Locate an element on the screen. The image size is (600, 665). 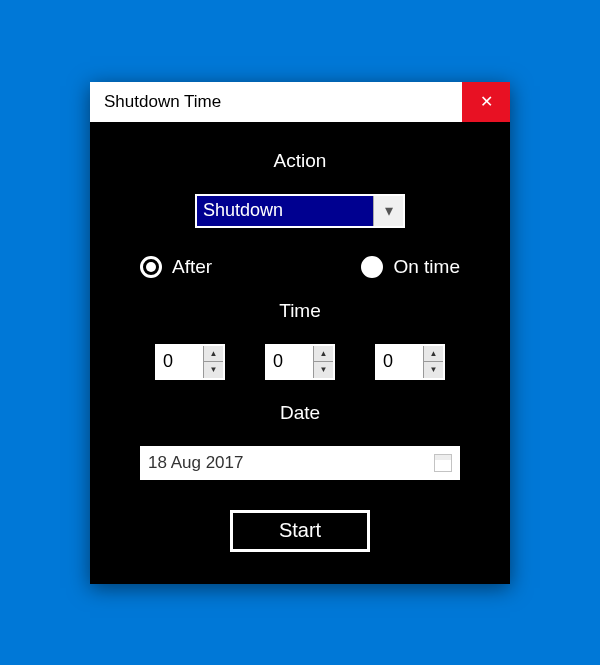
seconds-value: 0 is located at coordinates (400, 362).